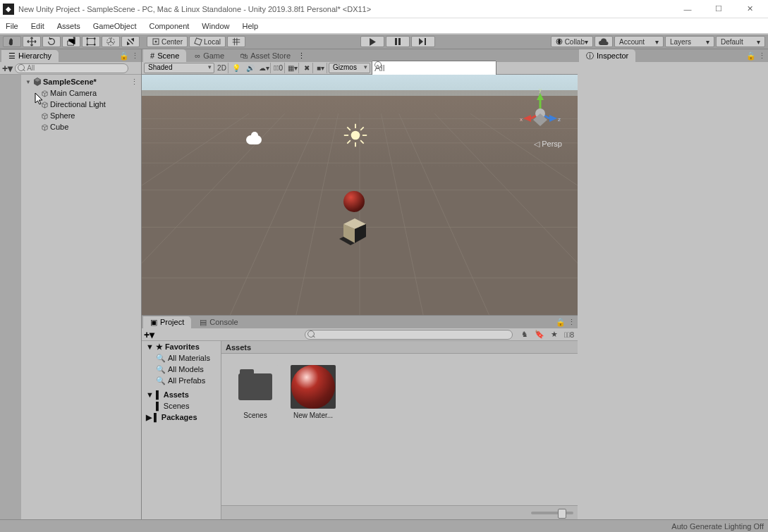 Image resolution: width=768 pixels, height=532 pixels. What do you see at coordinates (552, 513) in the screenshot?
I see `thumbnail-size-slider` at bounding box center [552, 513].